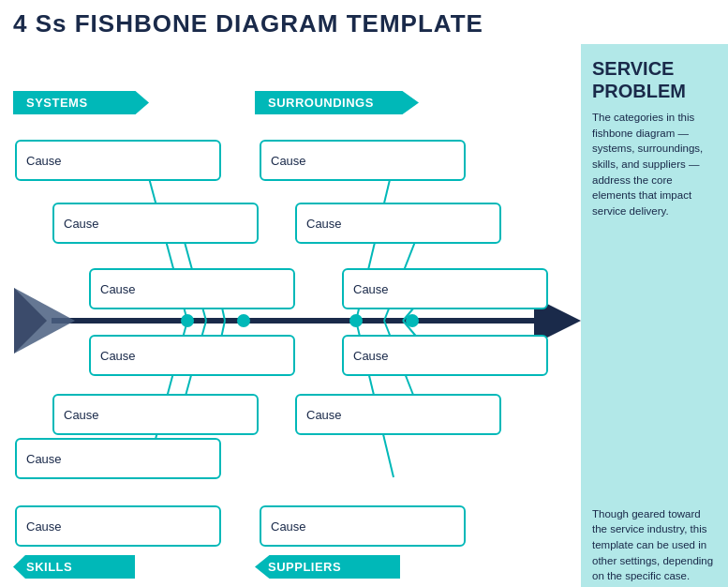  What do you see at coordinates (74, 566) in the screenshot?
I see `skills-label: SKILLS` at bounding box center [74, 566].